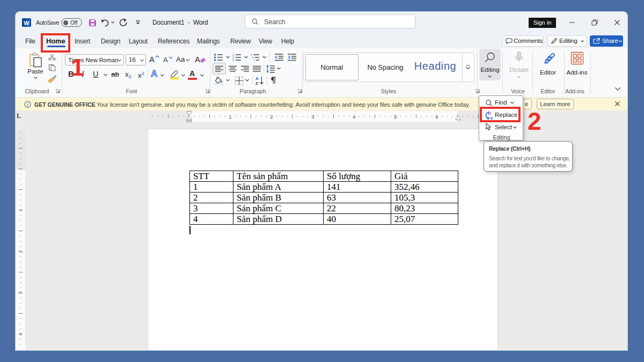 The height and width of the screenshot is (362, 644). What do you see at coordinates (27, 23) in the screenshot?
I see `svg-text: W` at bounding box center [27, 23].